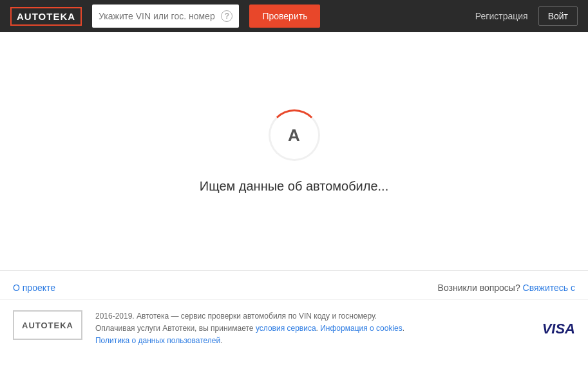  I want to click on help-icon: ?, so click(227, 16).